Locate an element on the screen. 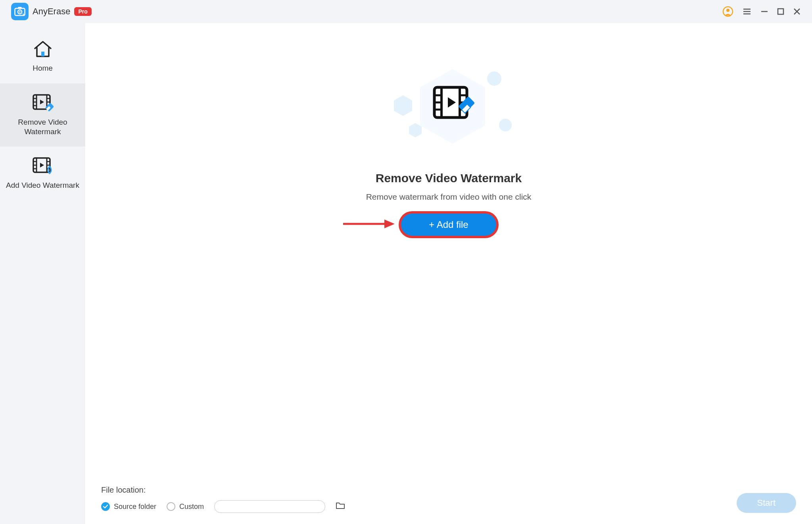  footer: File location: Source folder Custom is located at coordinates (449, 505).